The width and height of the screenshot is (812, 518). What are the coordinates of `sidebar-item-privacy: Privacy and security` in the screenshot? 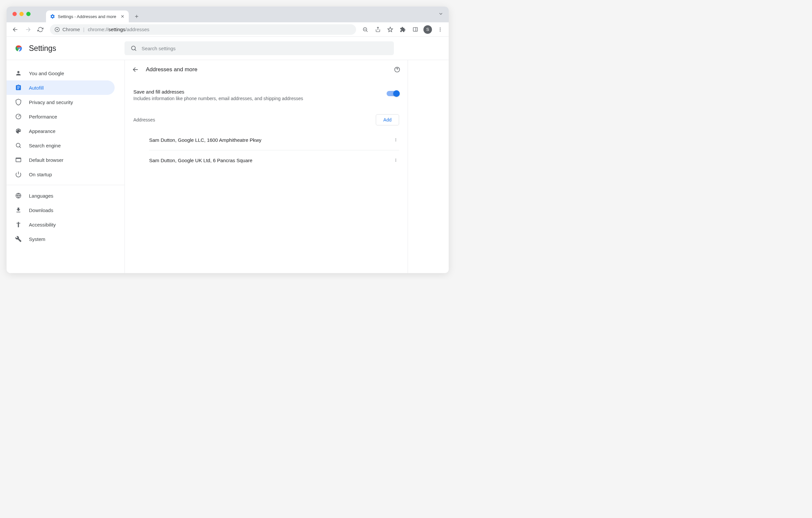 It's located at (61, 102).